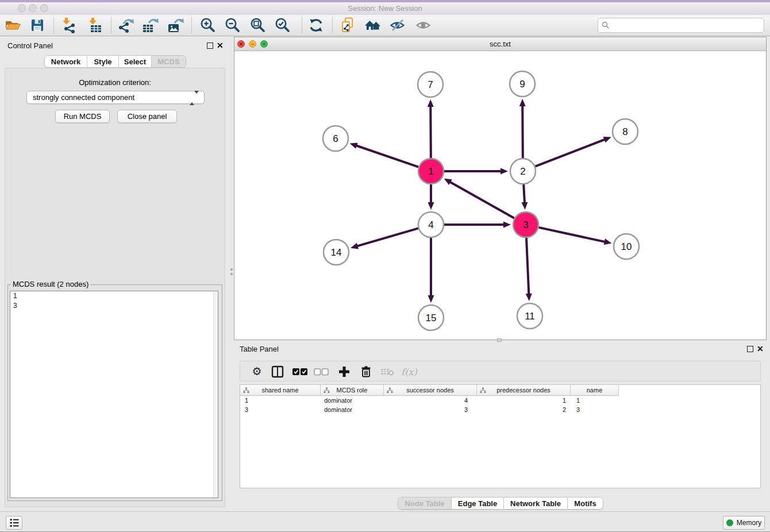  I want to click on hide-graphics-details-icon, so click(398, 25).